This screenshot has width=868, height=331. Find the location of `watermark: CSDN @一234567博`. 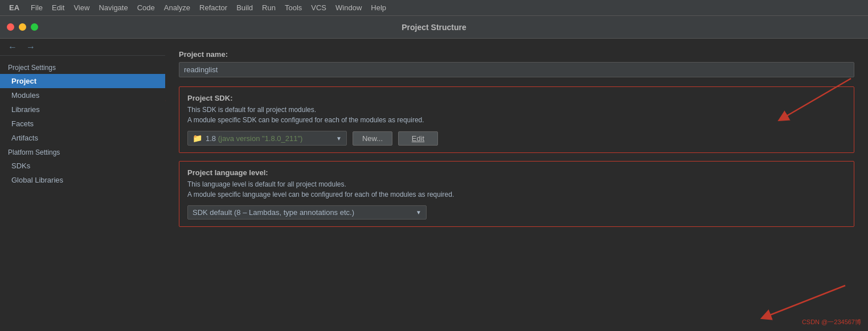

watermark: CSDN @一234567博 is located at coordinates (832, 322).